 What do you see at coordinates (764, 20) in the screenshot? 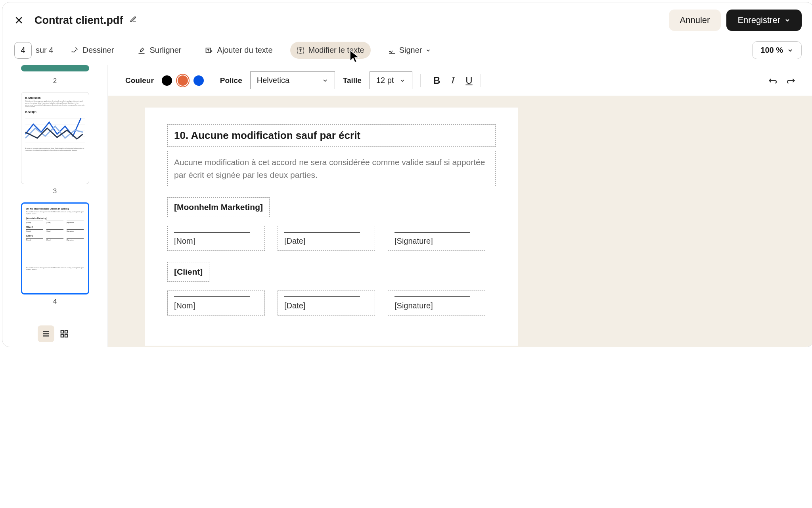
I see `save-button: Enregistrer` at bounding box center [764, 20].